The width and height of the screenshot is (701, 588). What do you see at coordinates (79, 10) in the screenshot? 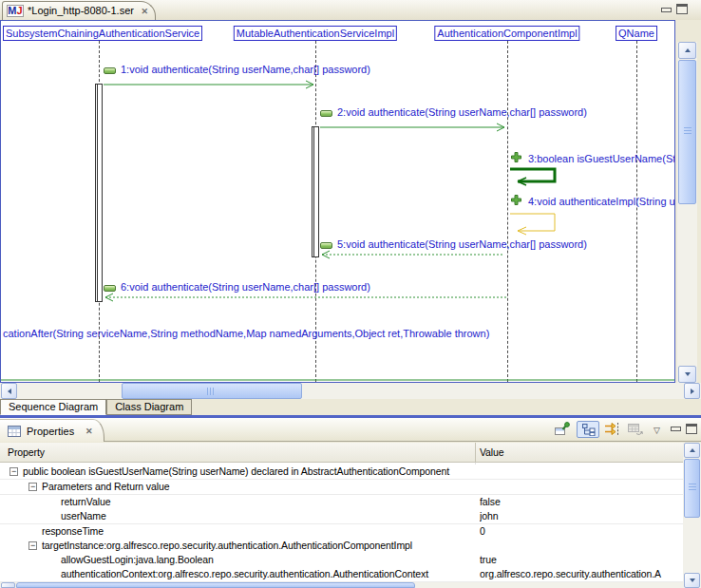
I see `editor-tab: MJ *Login_http-8080-1.ser ✕` at bounding box center [79, 10].